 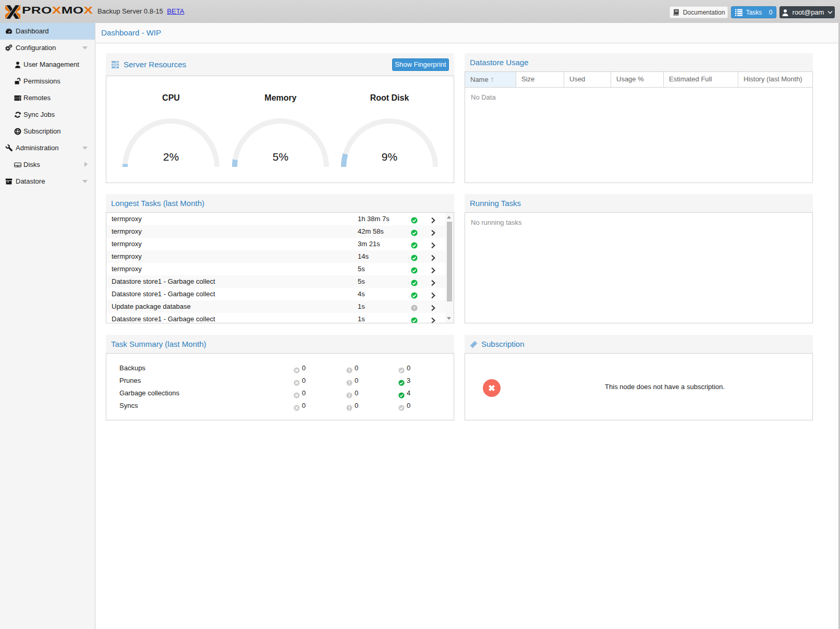 I want to click on svg-text: 9%, so click(x=389, y=156).